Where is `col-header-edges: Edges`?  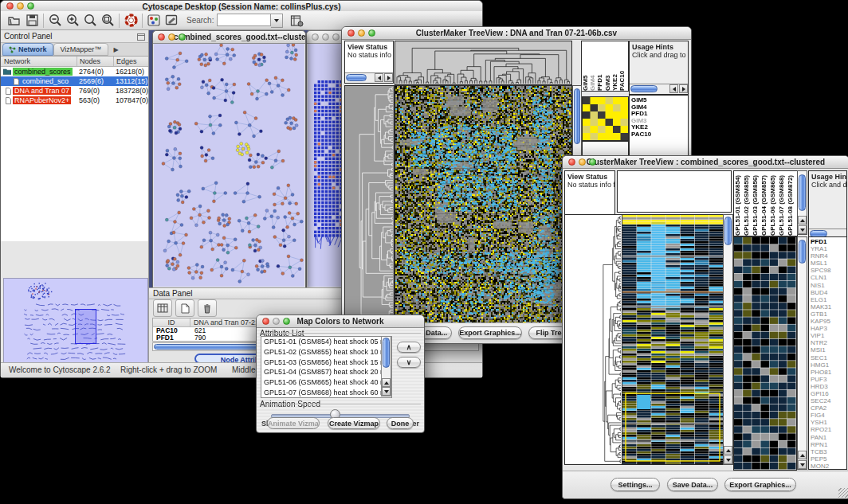 col-header-edges: Edges is located at coordinates (126, 61).